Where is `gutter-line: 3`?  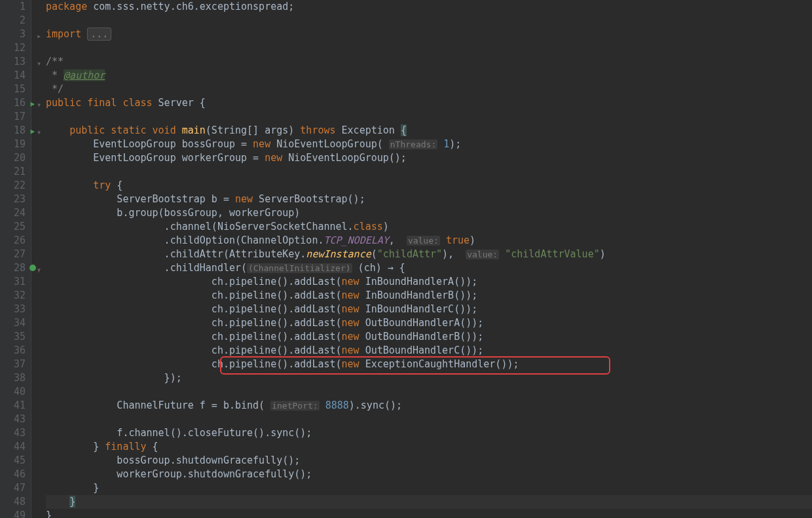 gutter-line: 3 is located at coordinates (14, 34).